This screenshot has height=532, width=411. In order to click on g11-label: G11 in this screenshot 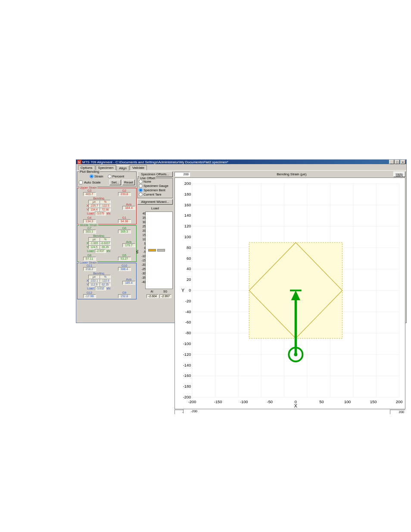, I will do `click(90, 265)`.